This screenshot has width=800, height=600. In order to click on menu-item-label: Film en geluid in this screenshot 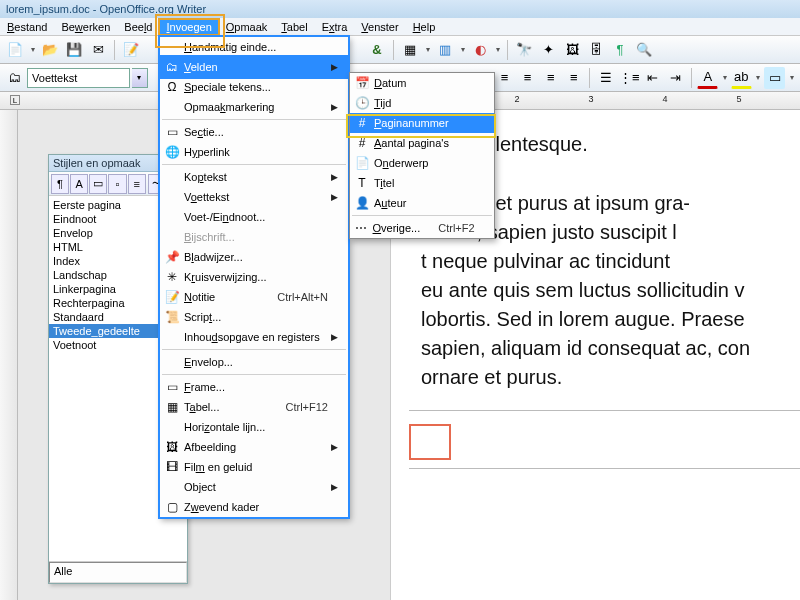, I will do `click(256, 467)`.